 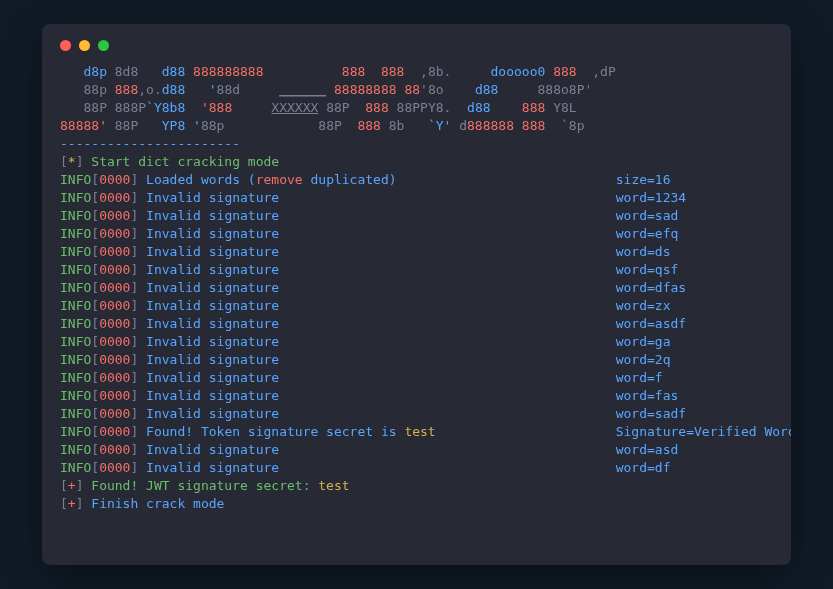 What do you see at coordinates (228, 72) in the screenshot?
I see `banner-text: 888888888` at bounding box center [228, 72].